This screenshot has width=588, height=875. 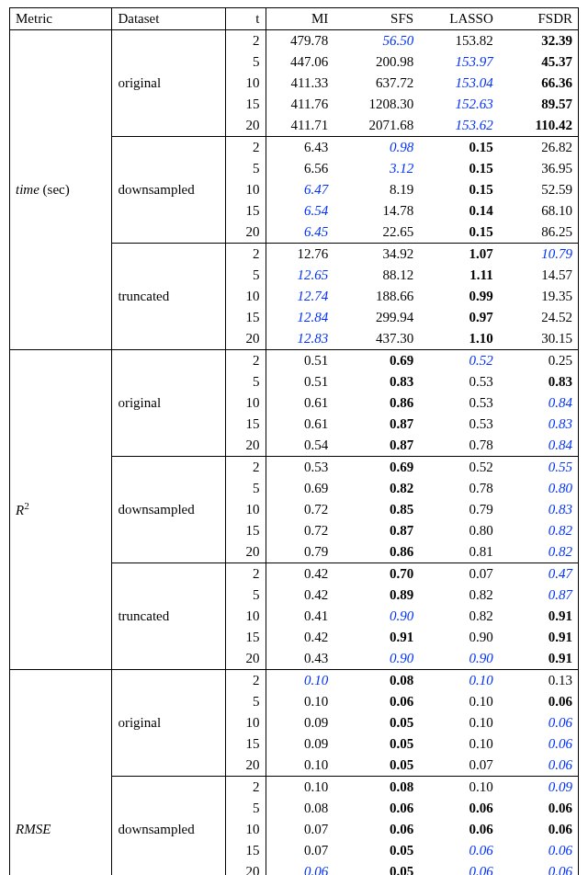 I want to click on metric-label: R2, so click(x=61, y=510).